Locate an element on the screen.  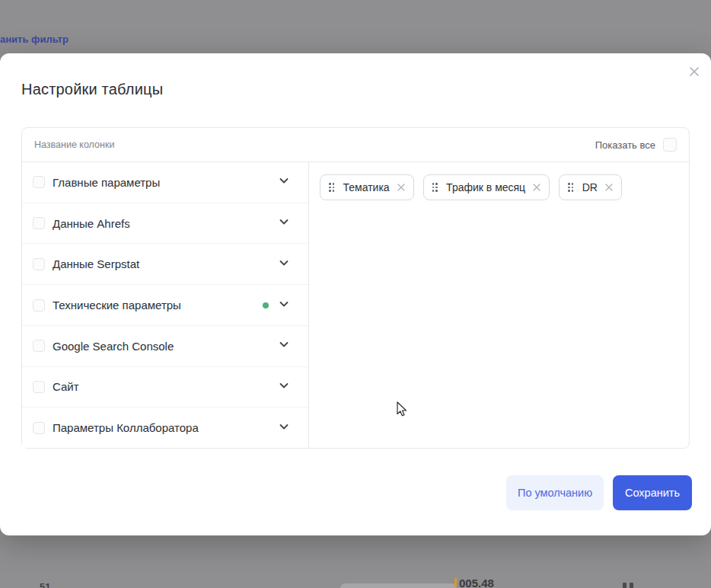
group-row-google-search-console: Google Search Console is located at coordinates (165, 347).